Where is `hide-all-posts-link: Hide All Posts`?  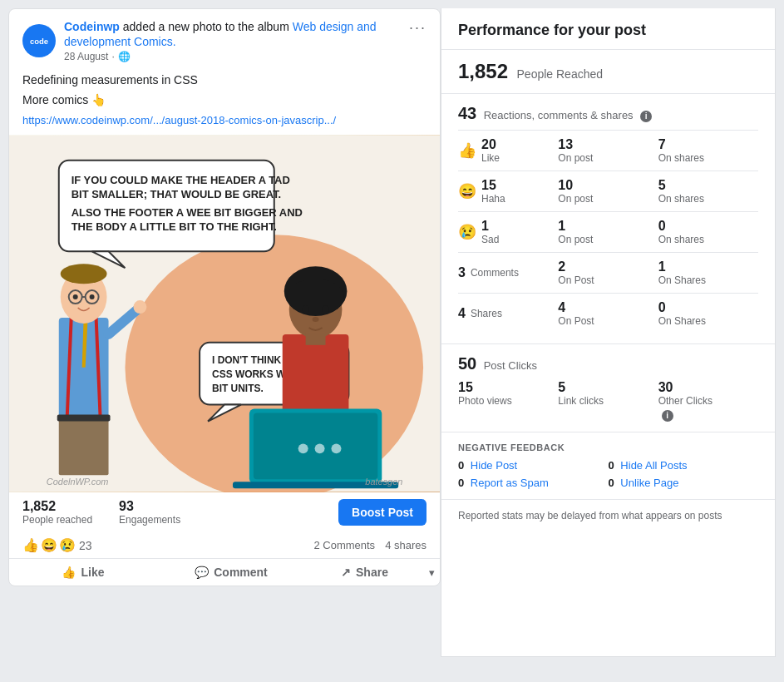 hide-all-posts-link: Hide All Posts is located at coordinates (653, 466).